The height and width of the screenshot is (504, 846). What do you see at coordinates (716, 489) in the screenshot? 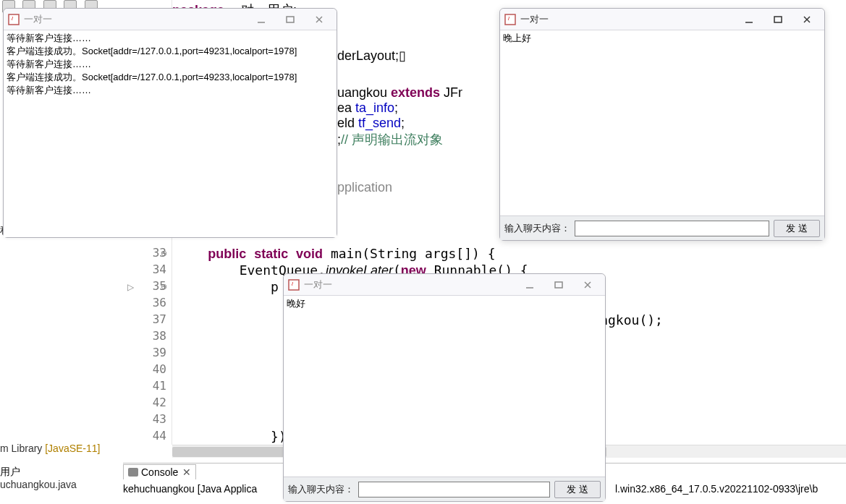
I see `console-jre-path: l.win32.x86_64_17.0.5.v20221102-0933\jre…` at bounding box center [716, 489].